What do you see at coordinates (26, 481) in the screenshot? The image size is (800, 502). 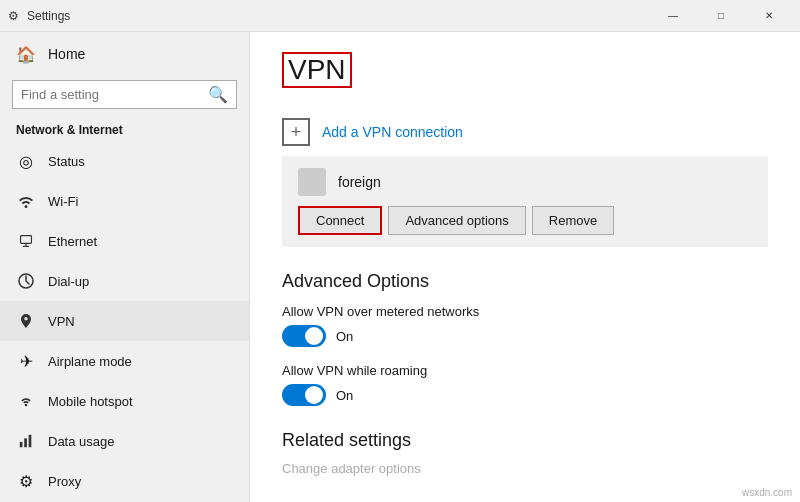 I see `proxy-icon: ⚙` at bounding box center [26, 481].